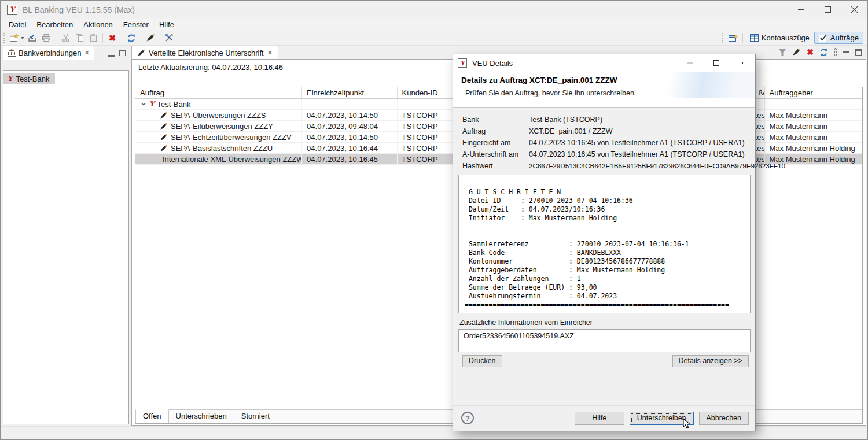 This screenshot has width=868, height=440. I want to click on menu-hilfe: Hilfe, so click(167, 24).